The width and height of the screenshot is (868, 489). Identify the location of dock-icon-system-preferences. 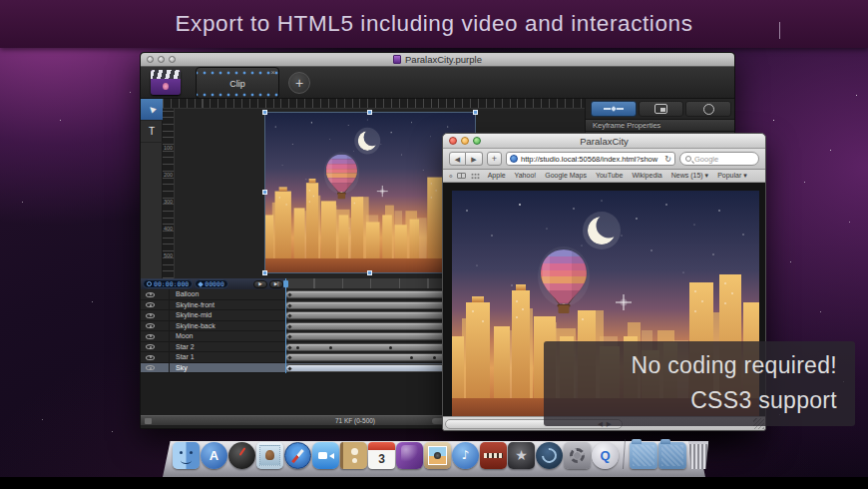
(577, 455).